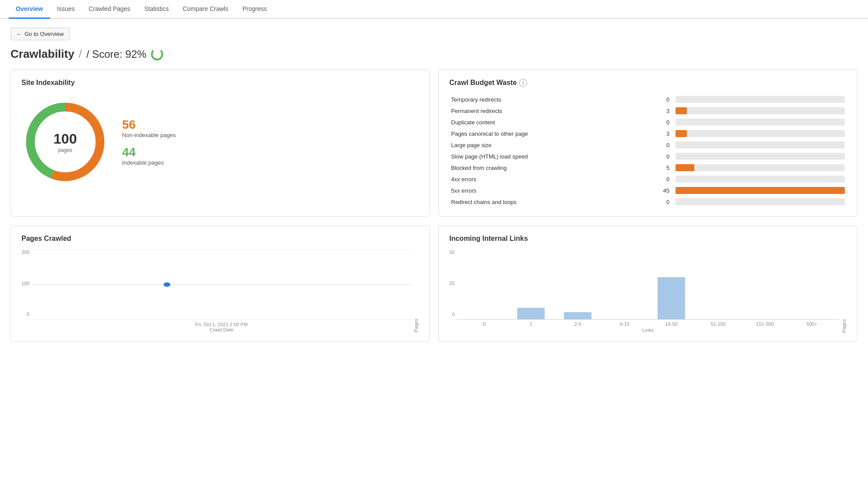 This screenshot has width=868, height=493. Describe the element at coordinates (556, 111) in the screenshot. I see `budget-row-label: Permanent redirects` at that location.